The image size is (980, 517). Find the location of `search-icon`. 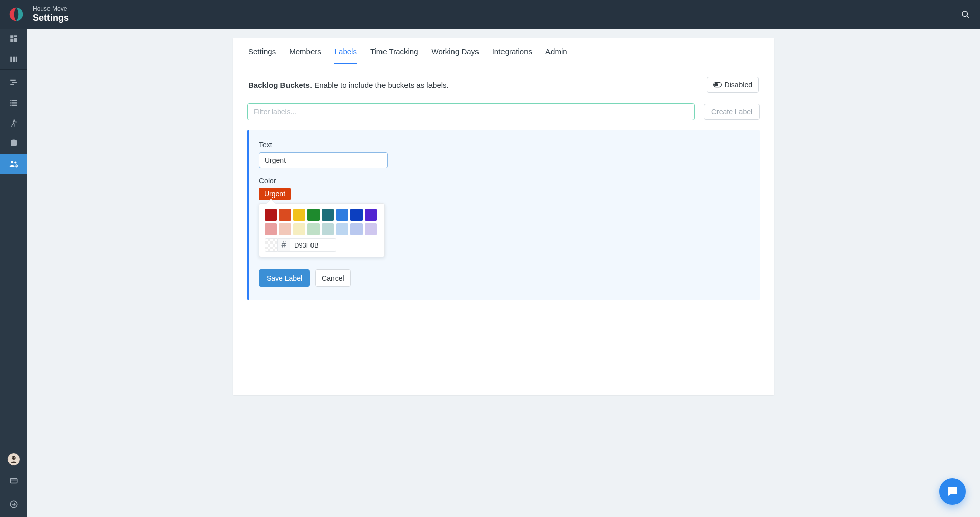

search-icon is located at coordinates (965, 14).